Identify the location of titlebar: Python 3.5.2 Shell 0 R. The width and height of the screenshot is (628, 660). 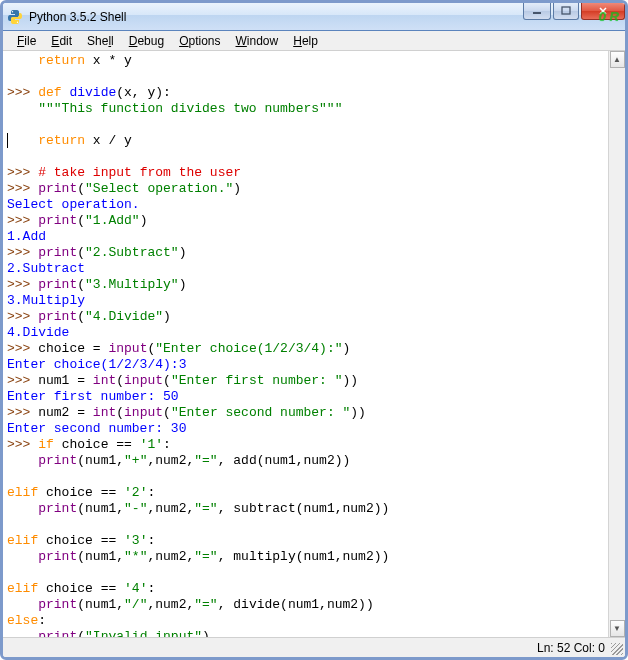
(314, 17).